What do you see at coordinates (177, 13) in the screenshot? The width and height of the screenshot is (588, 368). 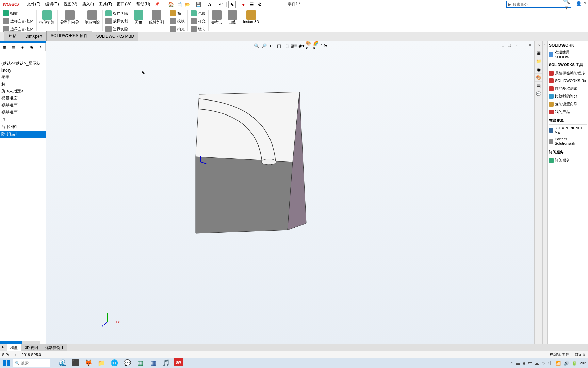 I see `rib-button: 筋` at bounding box center [177, 13].